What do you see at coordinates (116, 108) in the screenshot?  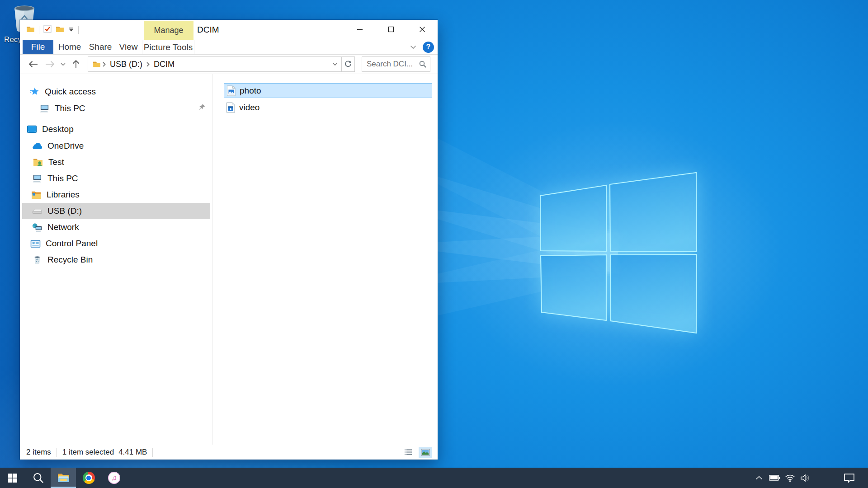 I see `sidebar-item-this-pc-pinned: This PC` at bounding box center [116, 108].